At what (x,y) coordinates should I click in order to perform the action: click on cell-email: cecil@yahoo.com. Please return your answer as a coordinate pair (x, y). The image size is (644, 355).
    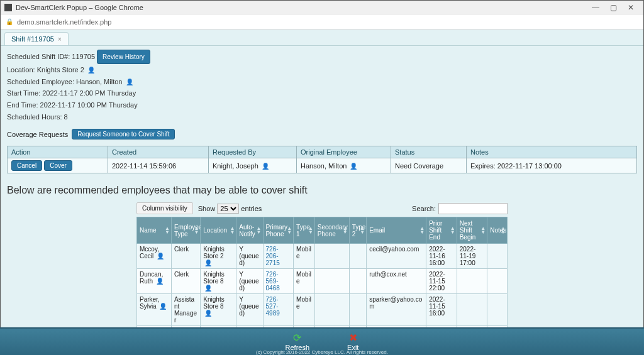
    Looking at the image, I should click on (396, 256).